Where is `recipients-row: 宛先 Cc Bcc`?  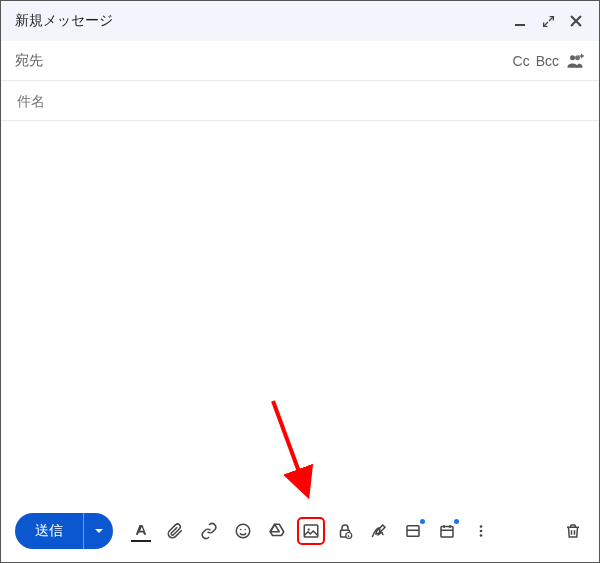
recipients-row: 宛先 Cc Bcc is located at coordinates (300, 61).